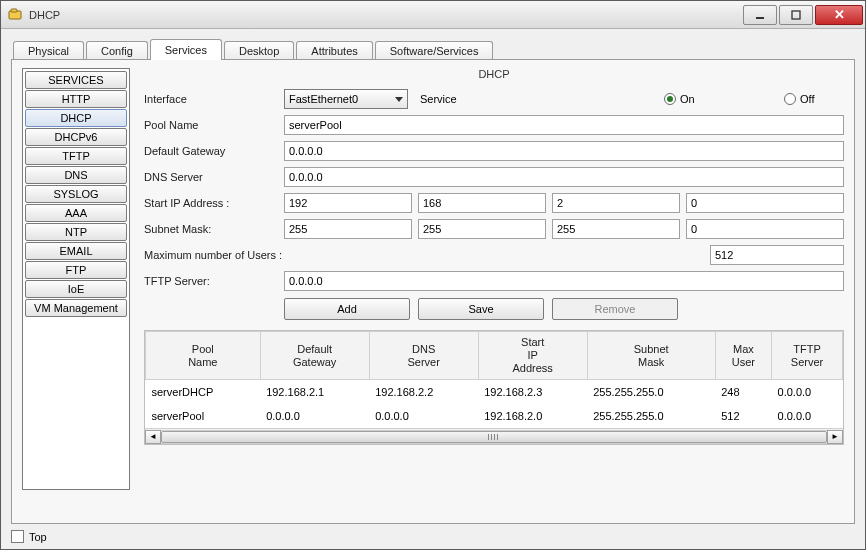 The width and height of the screenshot is (866, 550). Describe the element at coordinates (807, 99) in the screenshot. I see `off-label: Off` at that location.